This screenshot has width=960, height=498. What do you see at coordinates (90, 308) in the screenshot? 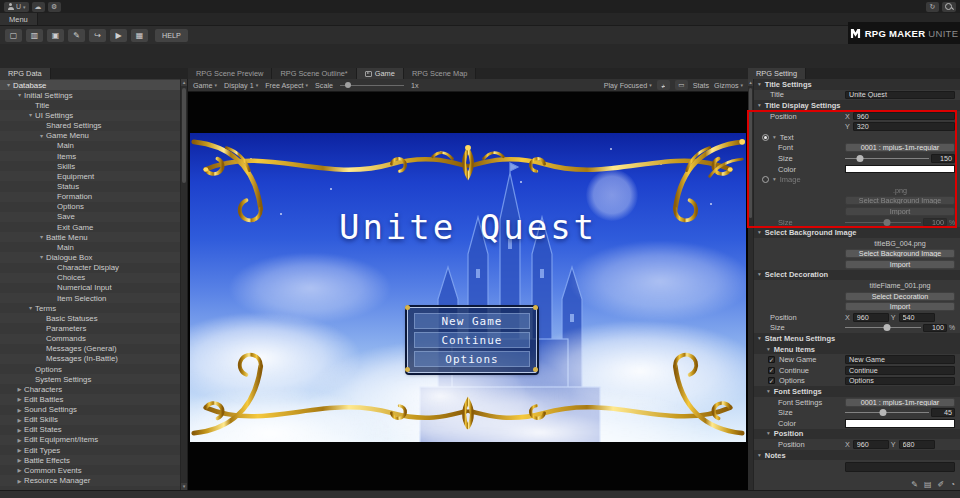
I see `tree-item-terms: ▼Terms` at bounding box center [90, 308].